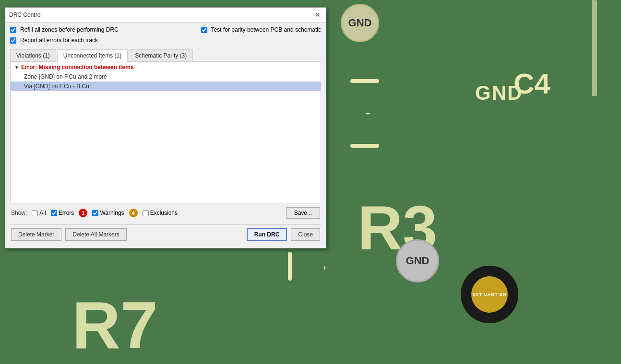 This screenshot has width=621, height=364. What do you see at coordinates (115, 325) in the screenshot?
I see `r7-bg-text: R7` at bounding box center [115, 325].